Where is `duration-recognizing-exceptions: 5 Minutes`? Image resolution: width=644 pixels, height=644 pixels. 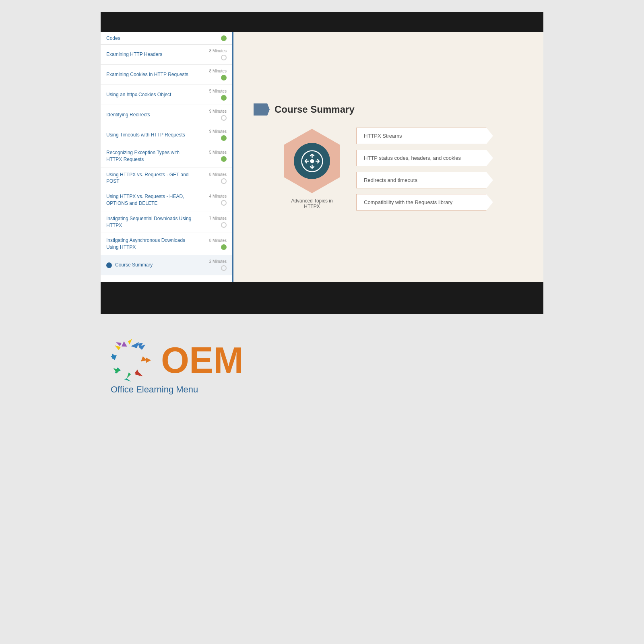 duration-recognizing-exceptions: 5 Minutes is located at coordinates (218, 152).